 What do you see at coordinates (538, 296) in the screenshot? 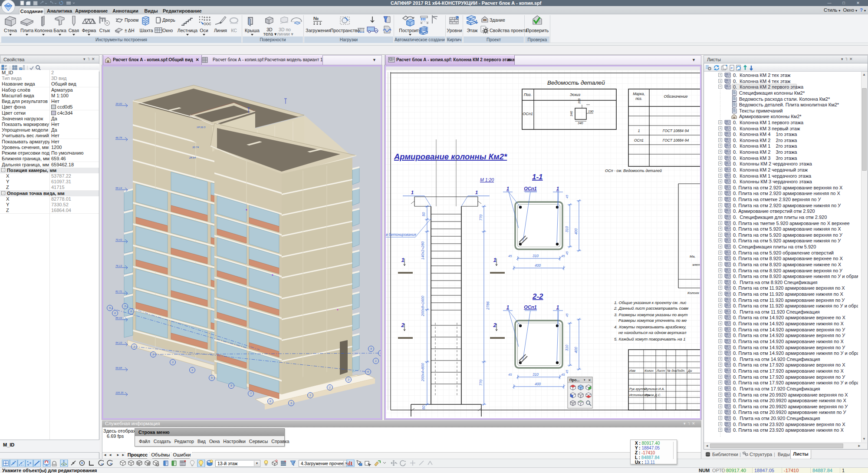
I see `svg-text: 2-2` at bounding box center [538, 296].